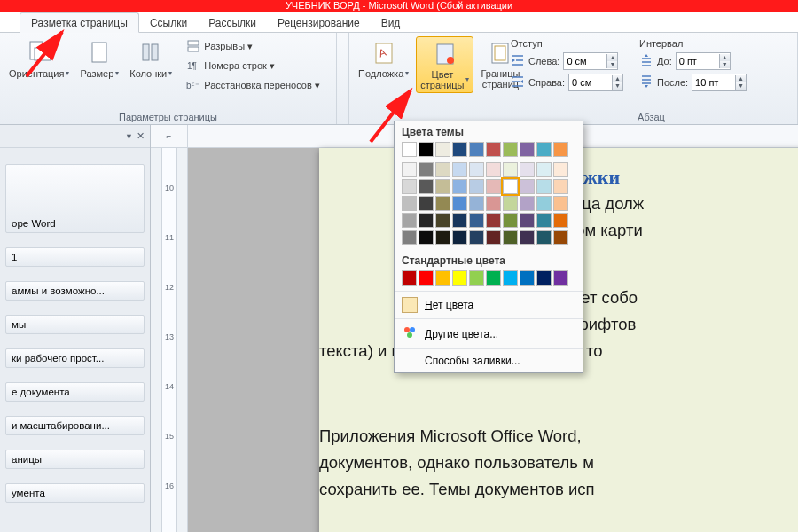 The image size is (798, 532). I want to click on tab-references: Ссылки, so click(168, 23).